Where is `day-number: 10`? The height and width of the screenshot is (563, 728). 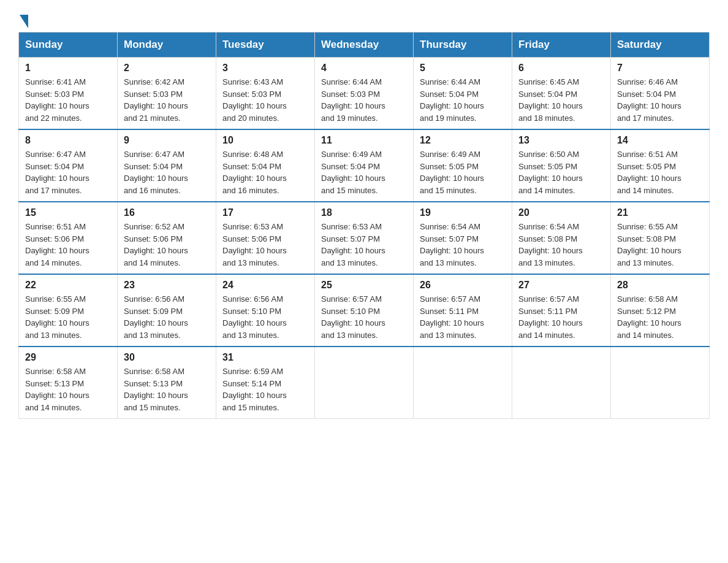 day-number: 10 is located at coordinates (265, 140).